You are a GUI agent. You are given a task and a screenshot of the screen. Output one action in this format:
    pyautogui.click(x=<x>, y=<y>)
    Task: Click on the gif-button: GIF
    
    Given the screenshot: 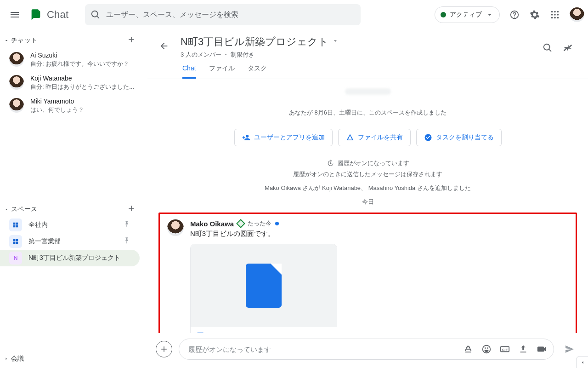 What is the action you would take?
    pyautogui.click(x=505, y=349)
    